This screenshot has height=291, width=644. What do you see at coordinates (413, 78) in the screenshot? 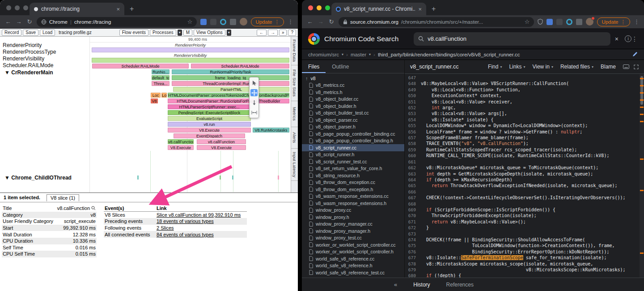
I see `line-number: 647` at bounding box center [413, 78].